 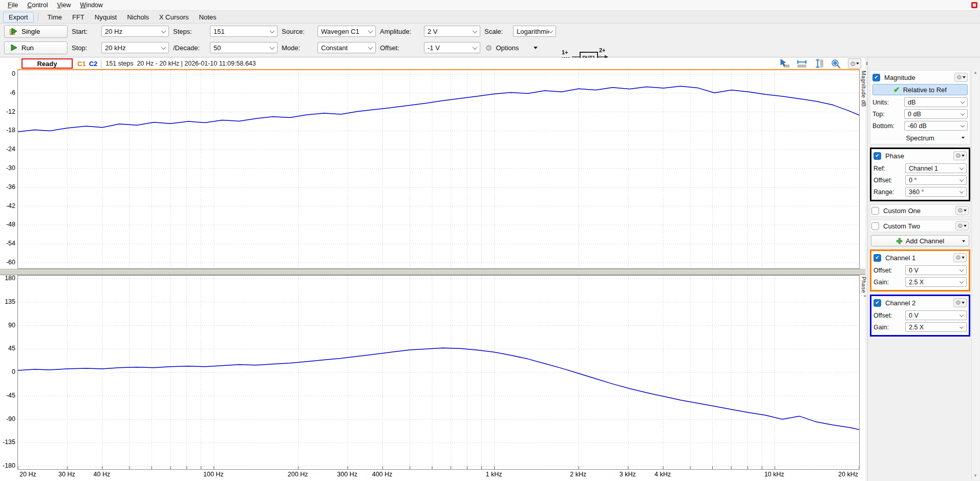 I want to click on units-select: dB, so click(x=936, y=102).